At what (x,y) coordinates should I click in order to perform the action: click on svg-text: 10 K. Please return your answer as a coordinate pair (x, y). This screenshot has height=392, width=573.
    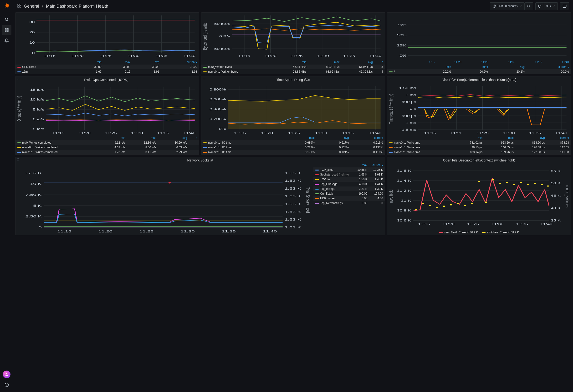
    Looking at the image, I should click on (36, 184).